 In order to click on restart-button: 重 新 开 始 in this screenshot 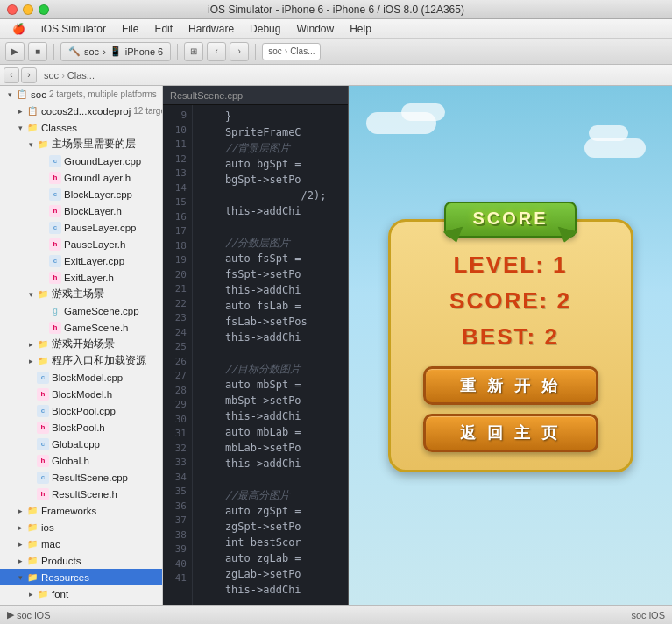, I will do `click(511, 386)`.